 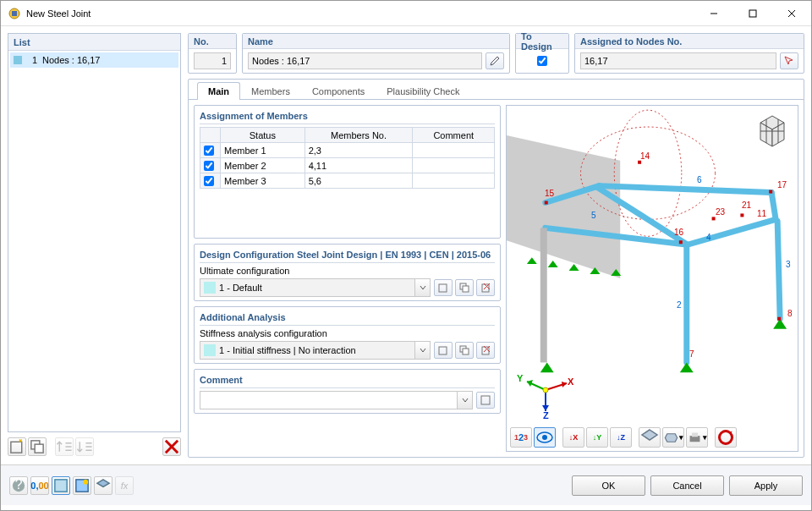 I want to click on no-value: 1, so click(x=212, y=61).